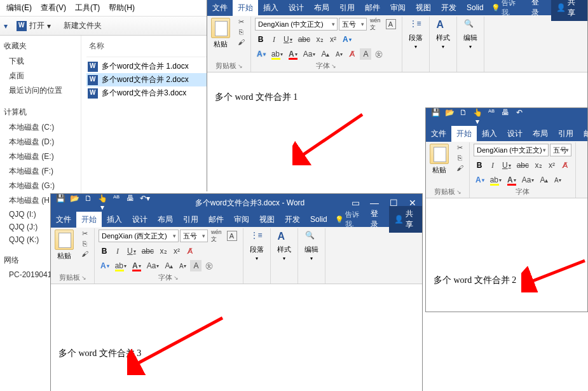 The height and width of the screenshot is (391, 588). I want to click on format-painter-button: 🖌, so click(241, 43).